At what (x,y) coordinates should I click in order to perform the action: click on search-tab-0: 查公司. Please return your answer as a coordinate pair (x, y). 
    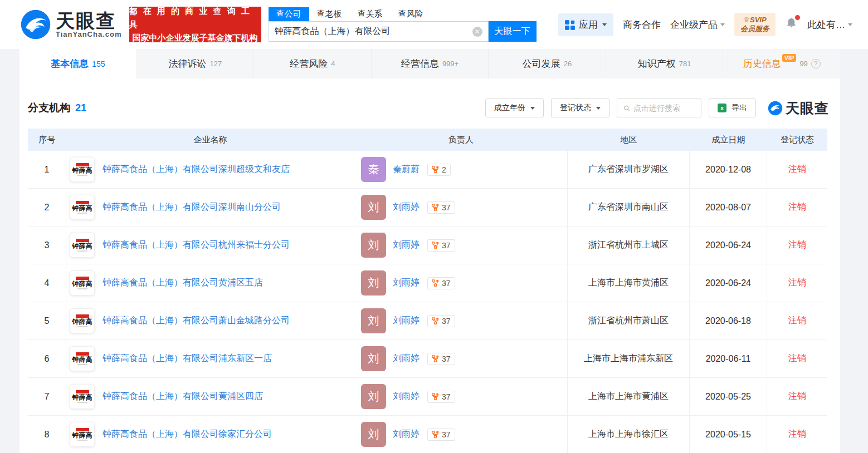
    Looking at the image, I should click on (289, 14).